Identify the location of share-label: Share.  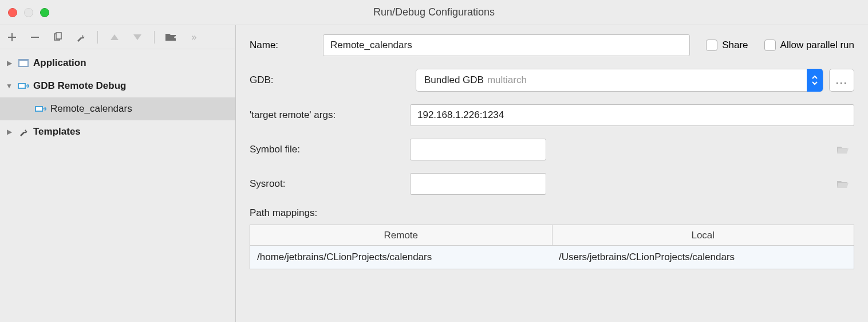
(735, 45).